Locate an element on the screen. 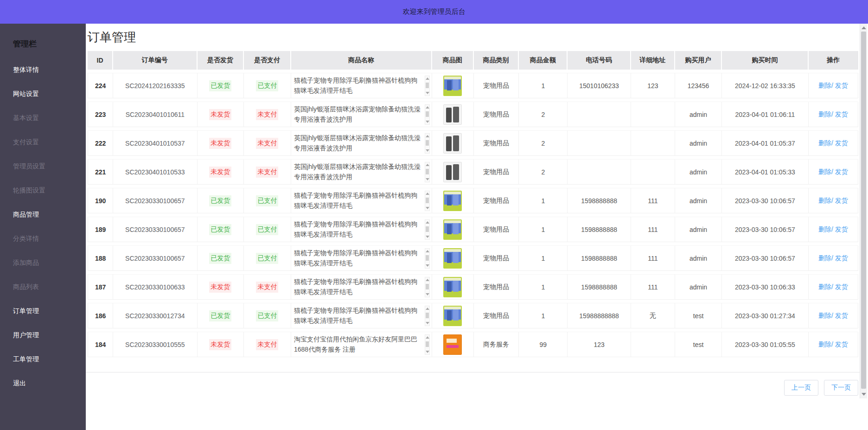 This screenshot has width=868, height=430. sidebar-item: 网站设置 is located at coordinates (43, 94).